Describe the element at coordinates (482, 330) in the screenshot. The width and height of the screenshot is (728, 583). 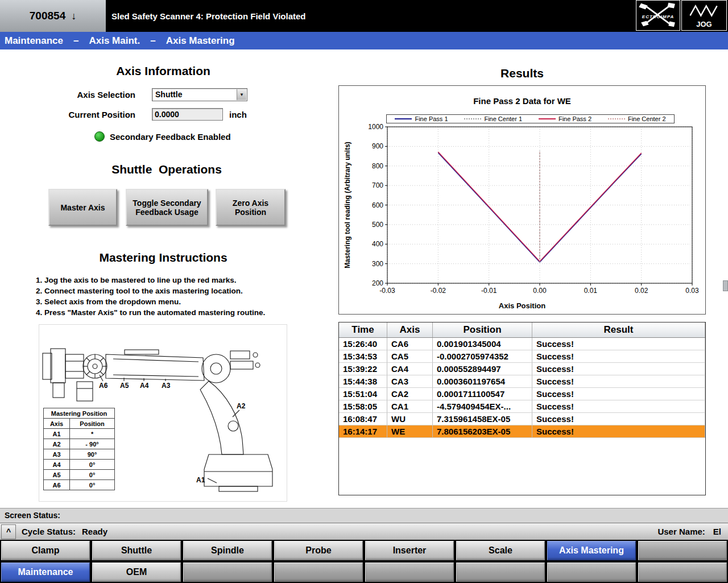
I see `result-column-header: Position` at that location.